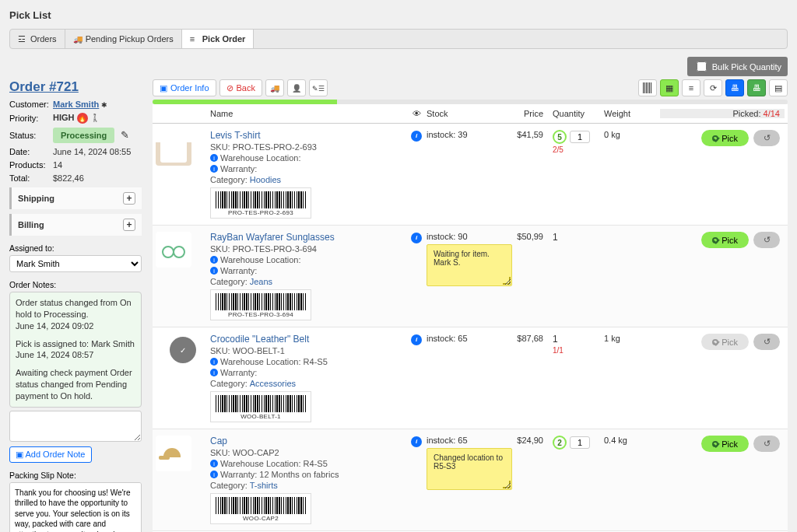 This screenshot has height=532, width=797. Describe the element at coordinates (757, 88) in the screenshot. I see `print2-button` at that location.